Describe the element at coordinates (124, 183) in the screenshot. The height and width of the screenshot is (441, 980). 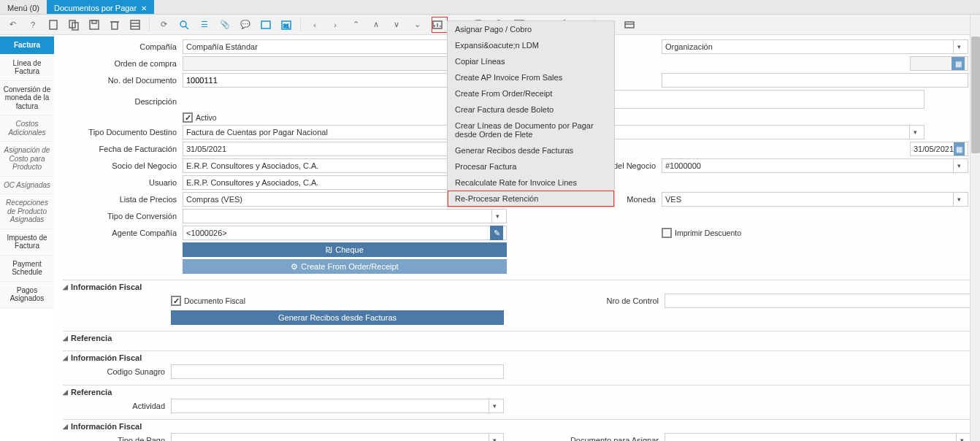
I see `usuario-label: Usuario` at that location.